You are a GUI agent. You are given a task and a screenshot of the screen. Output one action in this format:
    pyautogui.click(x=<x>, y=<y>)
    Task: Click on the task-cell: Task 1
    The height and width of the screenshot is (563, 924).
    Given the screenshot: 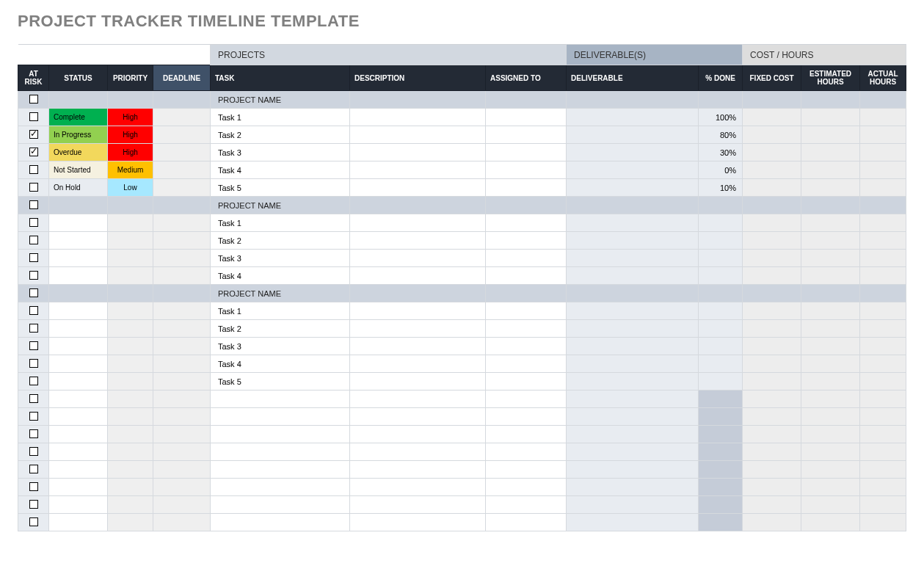 What is the action you would take?
    pyautogui.click(x=280, y=311)
    